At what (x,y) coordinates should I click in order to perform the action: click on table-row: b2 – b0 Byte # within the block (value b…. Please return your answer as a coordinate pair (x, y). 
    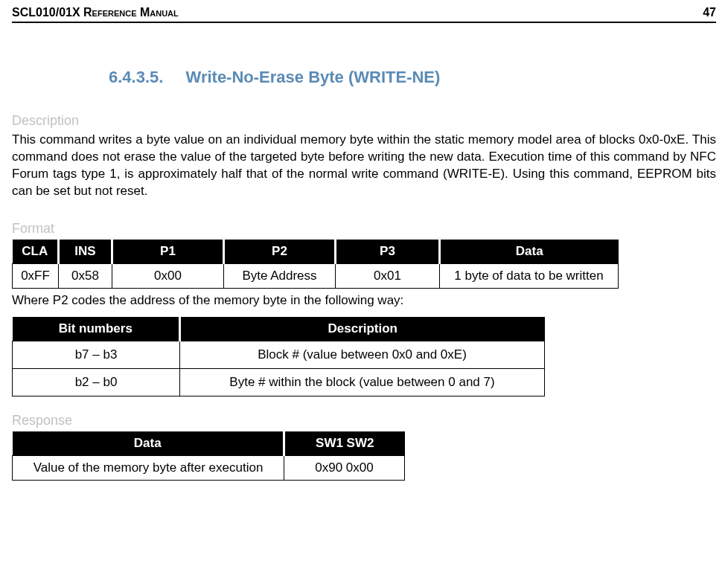
    Looking at the image, I should click on (278, 382).